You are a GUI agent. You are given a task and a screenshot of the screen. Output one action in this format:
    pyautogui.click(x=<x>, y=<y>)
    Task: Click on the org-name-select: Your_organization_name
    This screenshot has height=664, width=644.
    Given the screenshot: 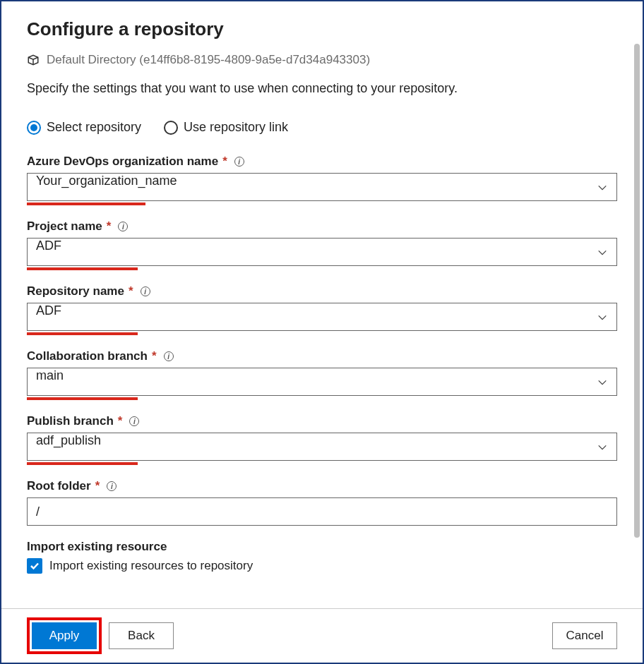 What is the action you would take?
    pyautogui.click(x=322, y=187)
    